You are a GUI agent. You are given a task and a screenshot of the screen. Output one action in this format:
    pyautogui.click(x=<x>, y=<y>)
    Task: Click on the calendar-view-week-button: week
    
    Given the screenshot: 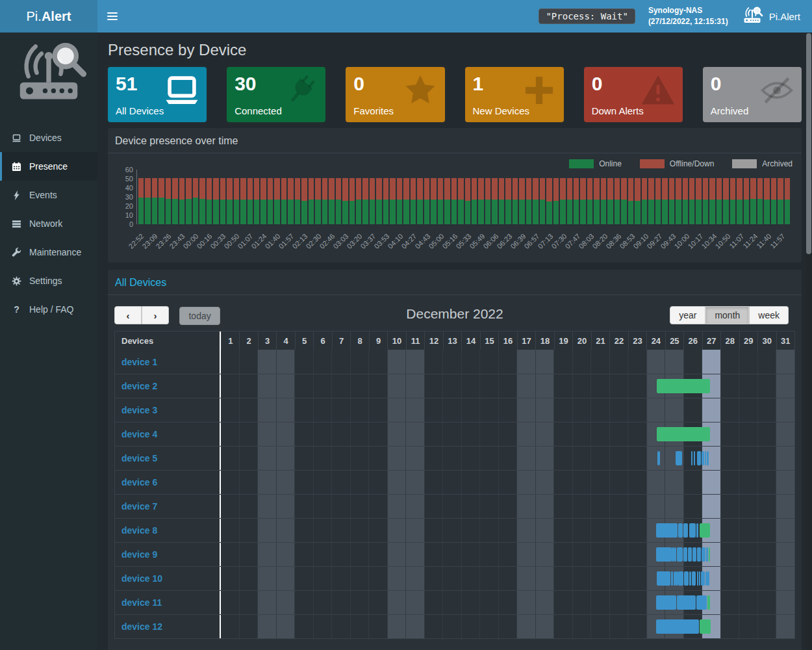 What is the action you would take?
    pyautogui.click(x=769, y=315)
    